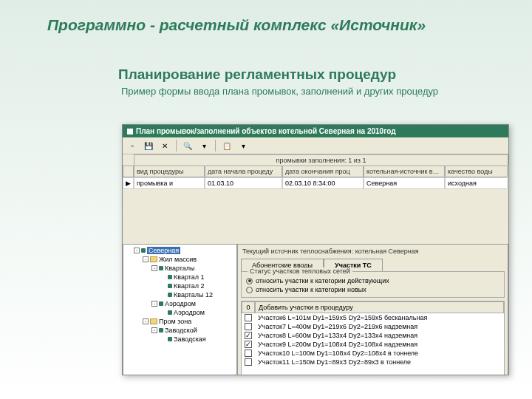 Image resolution: width=532 pixels, height=399 pixels. Describe the element at coordinates (129, 171) in the screenshot. I see `row-handle` at that location.